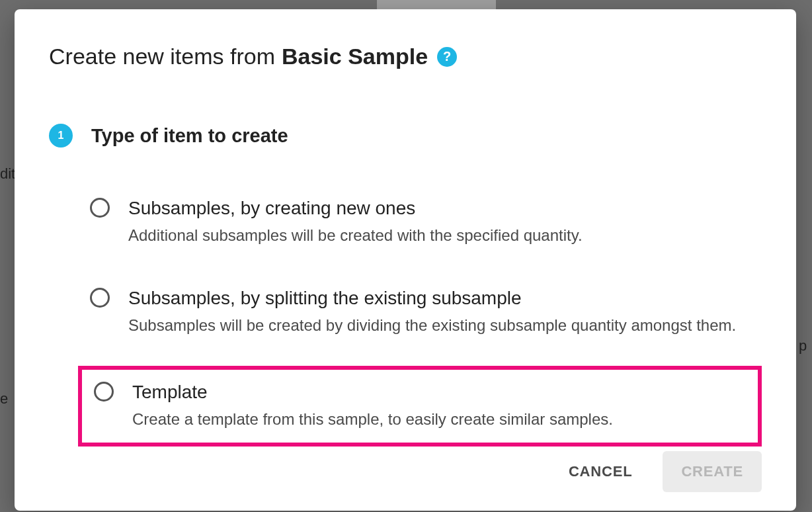 This screenshot has width=812, height=512. Describe the element at coordinates (61, 136) in the screenshot. I see `step-number-badge: 1` at that location.